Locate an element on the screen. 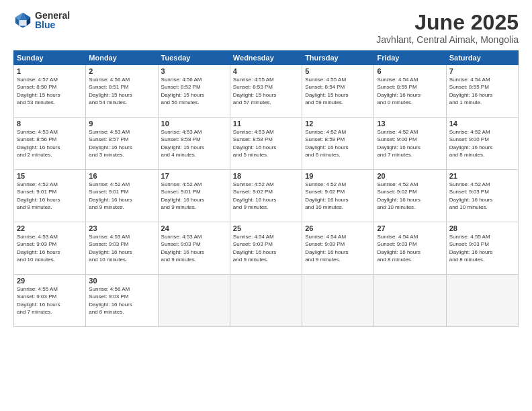 The image size is (532, 411). calendar-cell: 6Sunrise: 4:54 AM Sunset: 8:55 PM Daylig… is located at coordinates (410, 91).